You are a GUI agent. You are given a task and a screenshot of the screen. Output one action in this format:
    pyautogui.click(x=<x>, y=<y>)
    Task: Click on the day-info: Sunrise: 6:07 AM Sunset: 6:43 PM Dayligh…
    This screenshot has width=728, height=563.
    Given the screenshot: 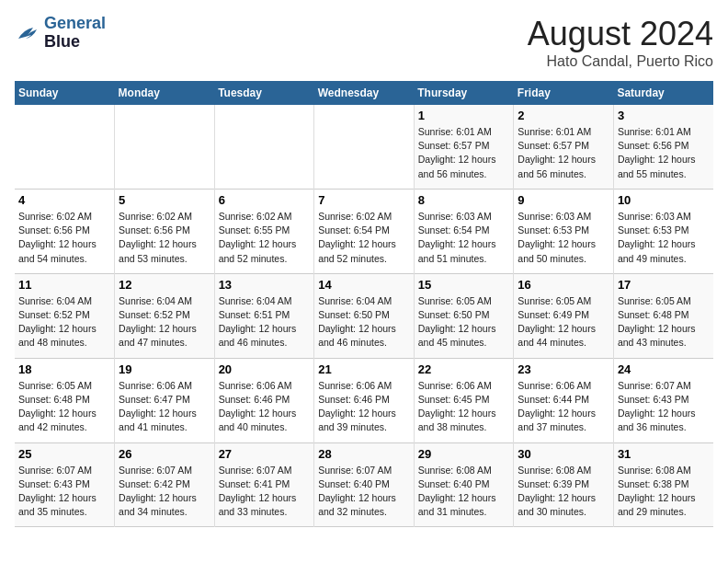 What is the action you would take?
    pyautogui.click(x=64, y=491)
    